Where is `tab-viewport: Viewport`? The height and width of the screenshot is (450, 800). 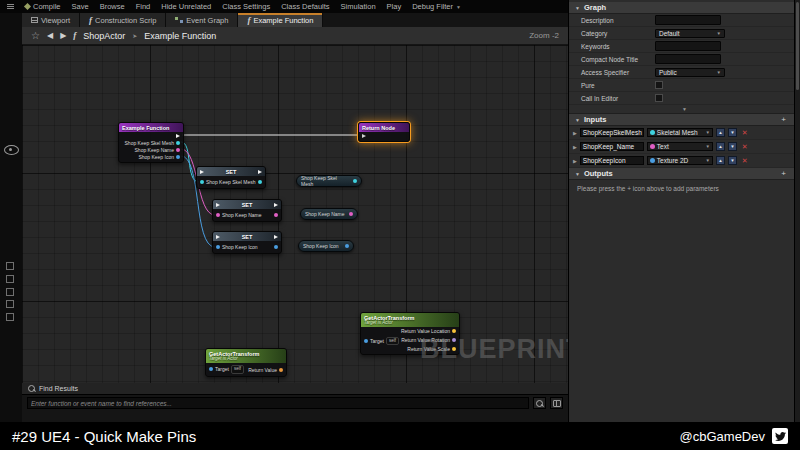 tab-viewport: Viewport is located at coordinates (51, 20).